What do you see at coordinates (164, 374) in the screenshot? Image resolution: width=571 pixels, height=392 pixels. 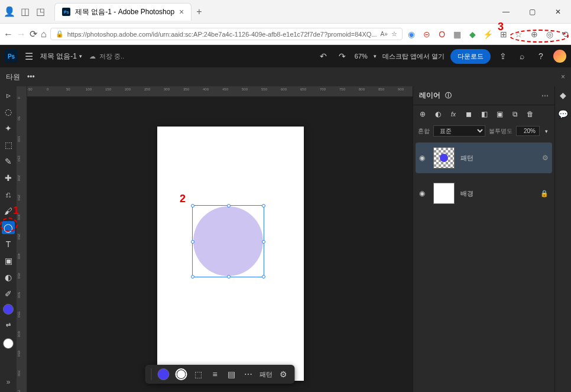 I see `fill-color-swatch` at bounding box center [164, 374].